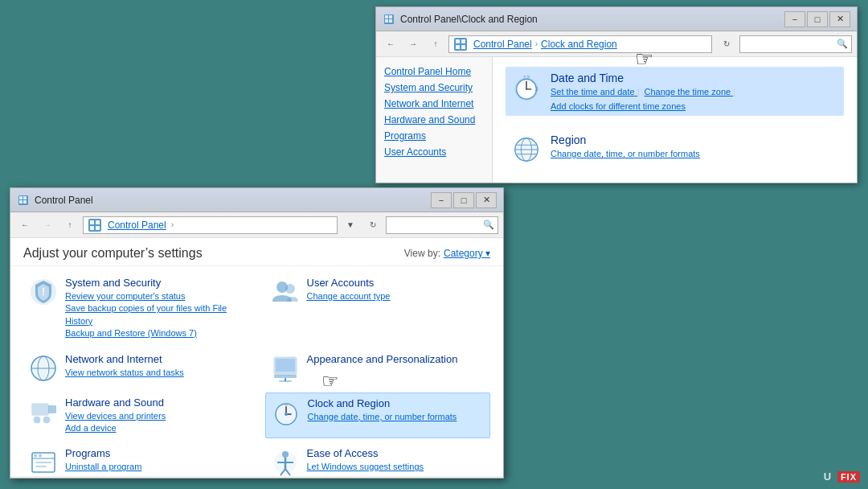 This screenshot has height=489, width=868. What do you see at coordinates (436, 44) in the screenshot?
I see `back-btn-up: ↑` at bounding box center [436, 44].